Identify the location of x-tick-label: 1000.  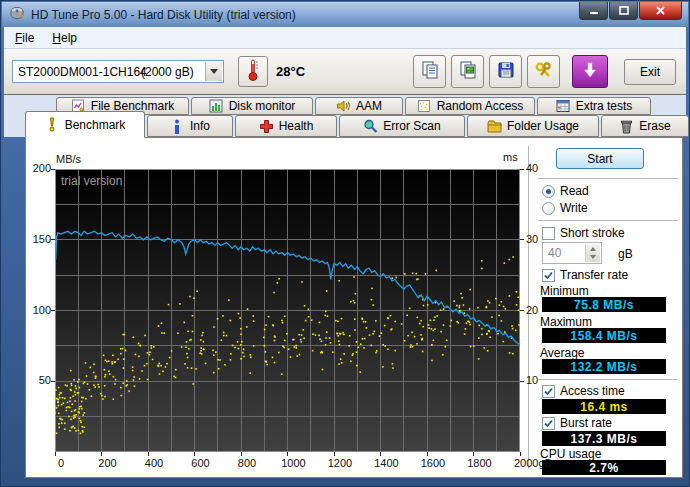
(294, 463).